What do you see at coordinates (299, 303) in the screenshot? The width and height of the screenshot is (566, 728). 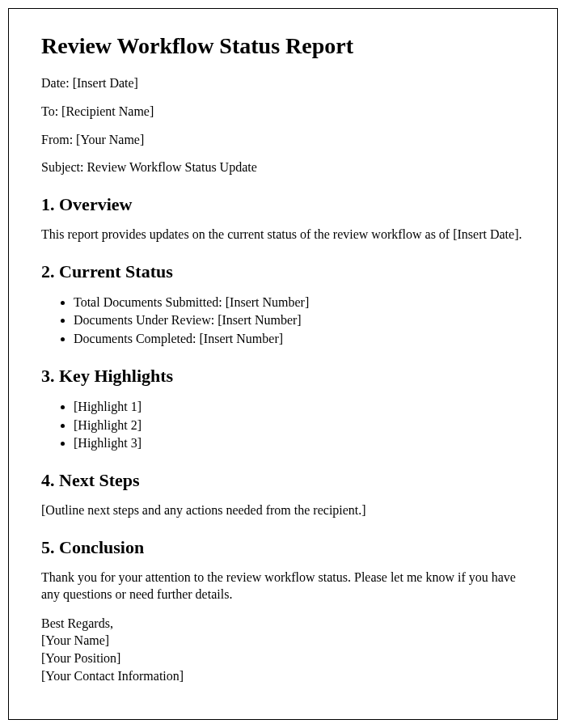 I see `list-item: Total Documents Submitted: [Insert Numbe…` at bounding box center [299, 303].